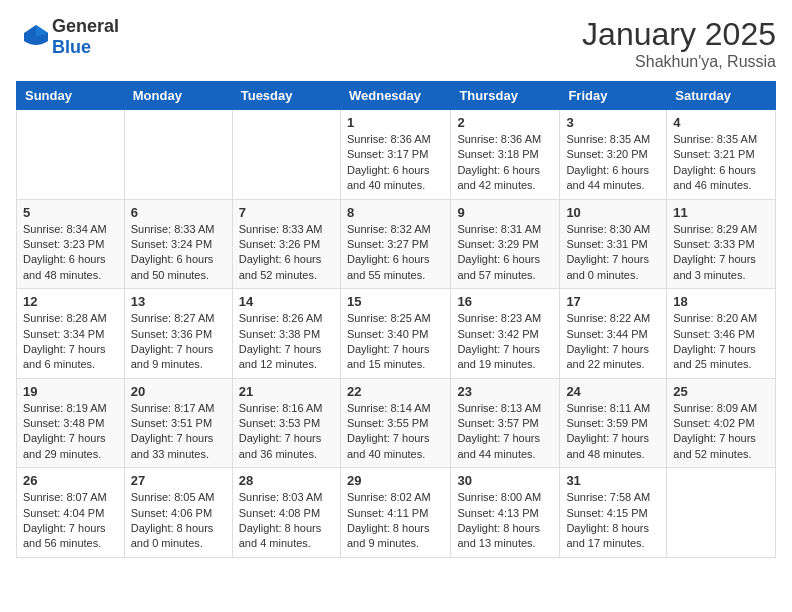 Image resolution: width=792 pixels, height=612 pixels. I want to click on cell-content: Sunrise: 8:32 AMSunset: 3:27 PMDaylight:…, so click(396, 253).